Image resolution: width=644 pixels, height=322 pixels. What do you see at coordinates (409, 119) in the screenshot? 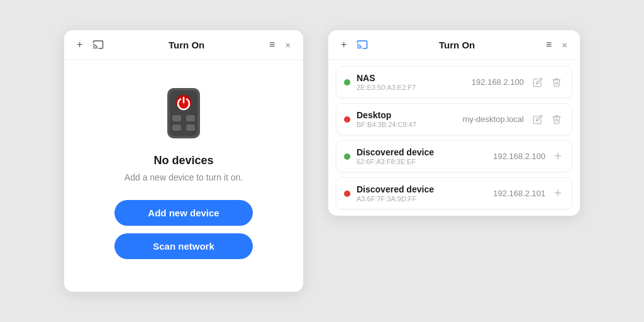
I see `device-info: DesktopBF:B4:3B:24:C9:47` at bounding box center [409, 119].